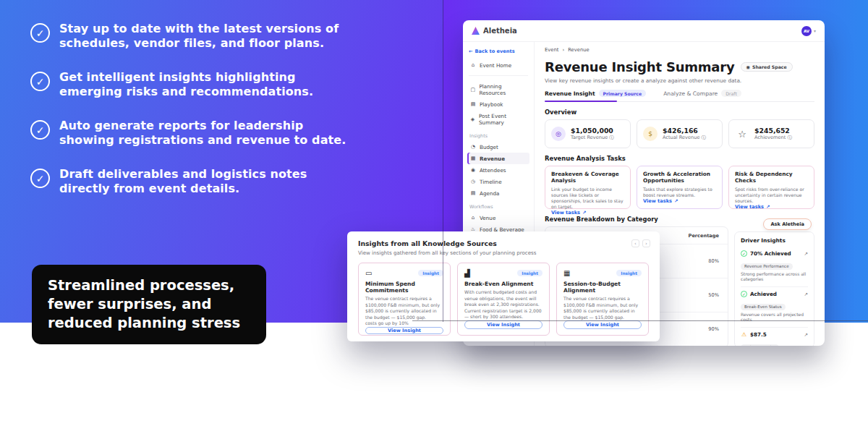  I want to click on driver-tag: Break-Even Status, so click(763, 307).